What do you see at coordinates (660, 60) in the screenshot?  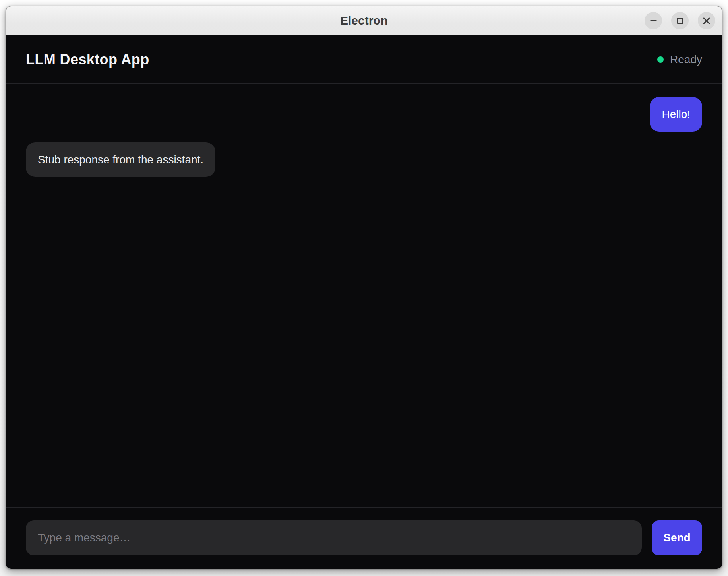 I see `status-dot-icon` at bounding box center [660, 60].